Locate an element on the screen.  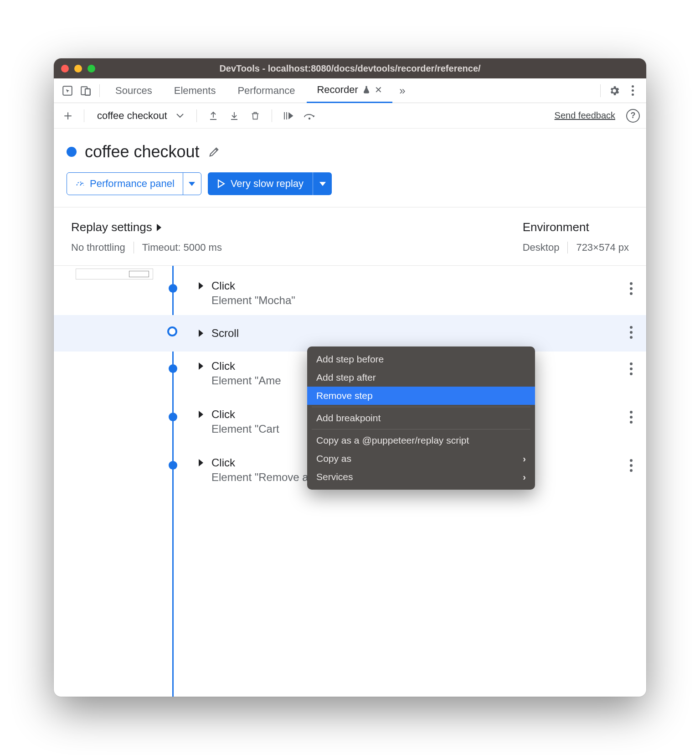
step-row: Click Element "Mocha" is located at coordinates (350, 293).